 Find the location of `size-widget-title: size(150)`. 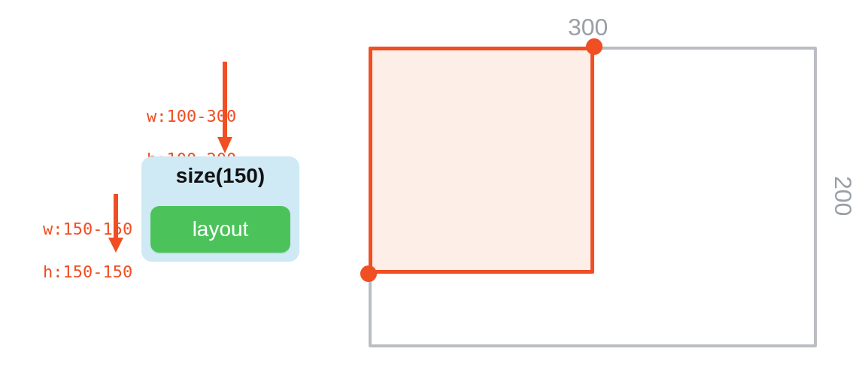

size-widget-title: size(150) is located at coordinates (220, 176).